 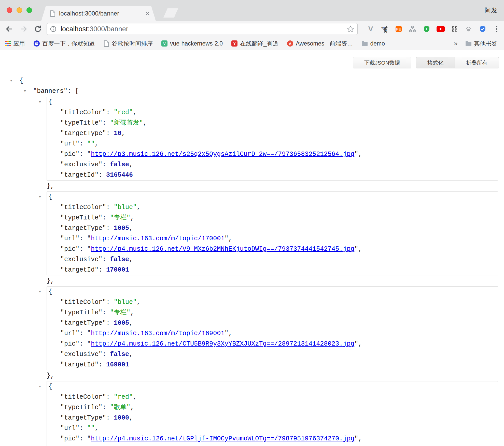 I want to click on json-banners-line: ▼"banners": [, so click(x=252, y=91).